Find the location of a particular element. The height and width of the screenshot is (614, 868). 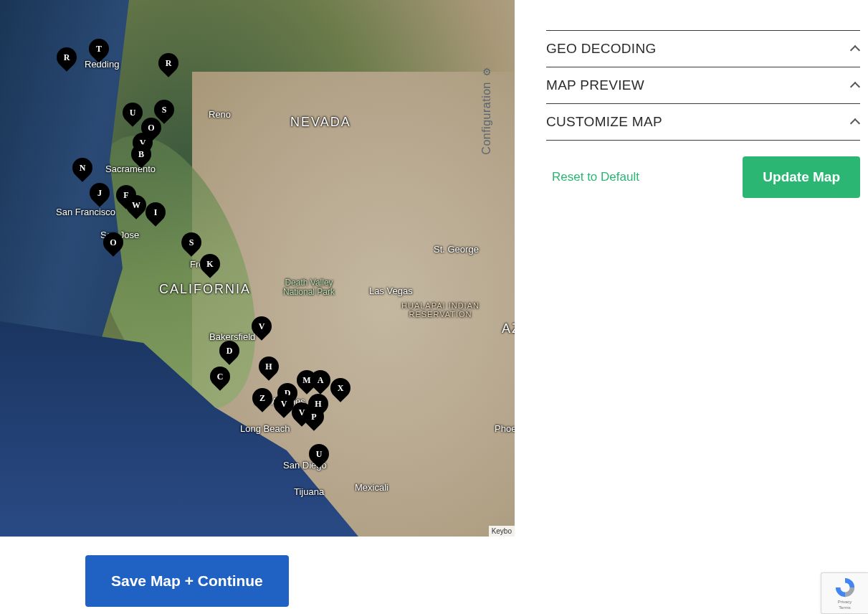

gear-icon: ⚙ is located at coordinates (487, 72).